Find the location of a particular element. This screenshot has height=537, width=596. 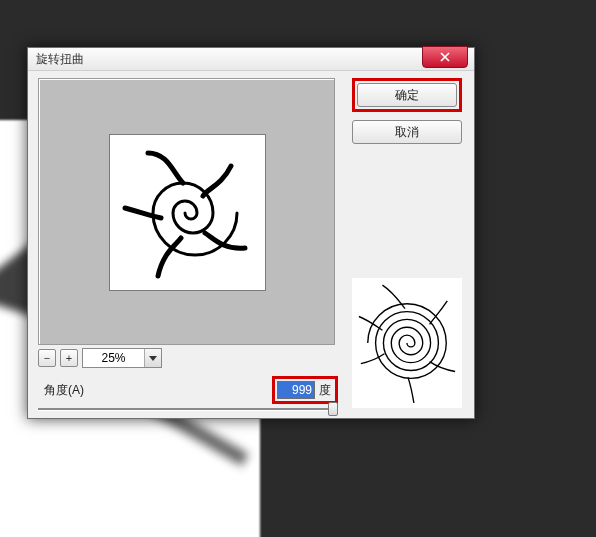

zoom-out-button: − is located at coordinates (47, 358).